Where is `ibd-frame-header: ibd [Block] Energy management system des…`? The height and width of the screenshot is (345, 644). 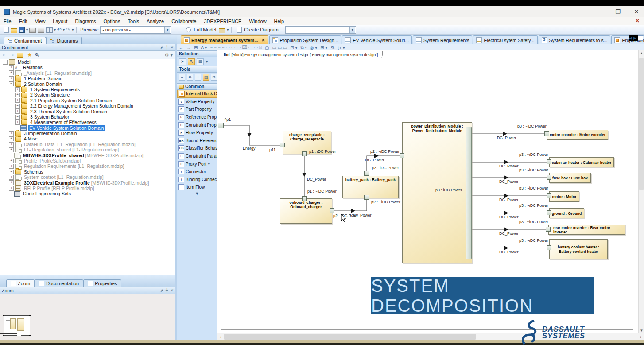 ibd-frame-header: ibd [Block] Energy management system des… is located at coordinates (302, 55).